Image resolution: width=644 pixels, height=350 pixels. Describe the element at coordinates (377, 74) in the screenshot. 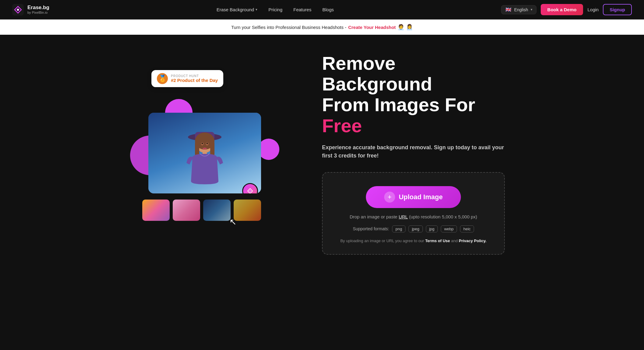

I see `hero-heading-line1: Remove Background` at that location.